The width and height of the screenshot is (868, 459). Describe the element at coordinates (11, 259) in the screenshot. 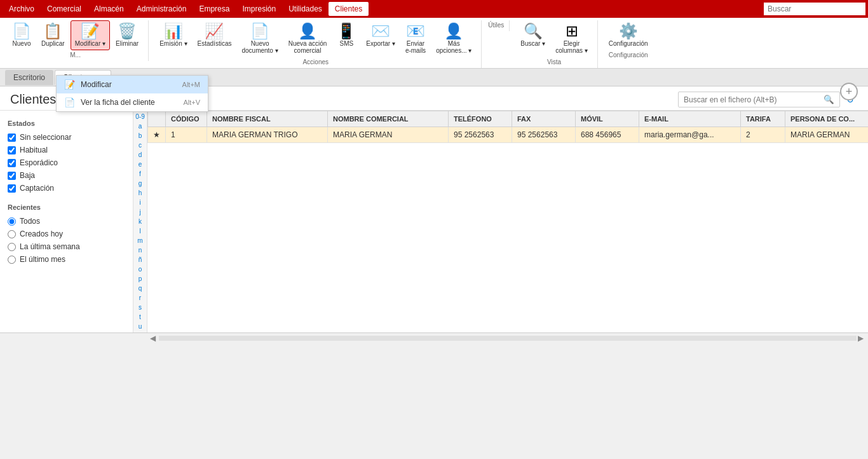

I see `radio-ultimo-mes` at that location.